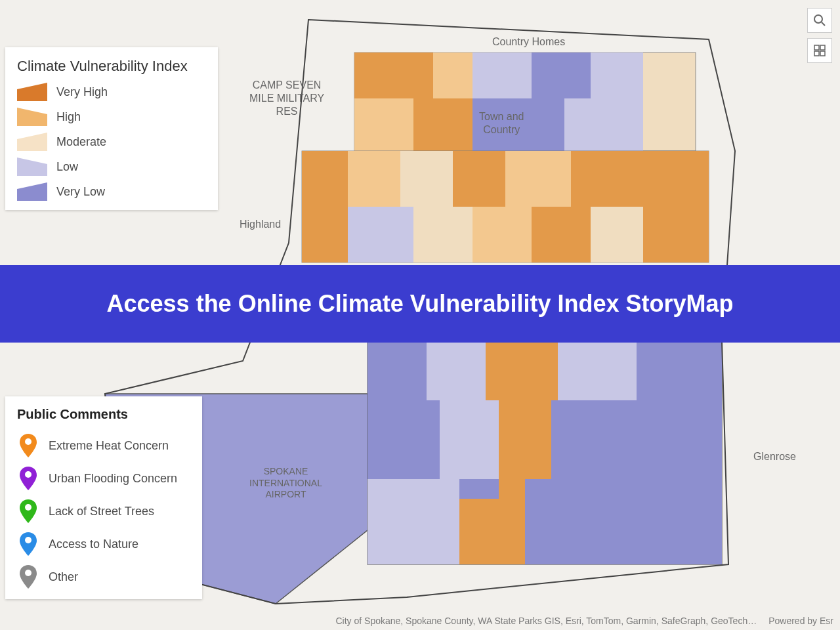 Image resolution: width=840 pixels, height=630 pixels. I want to click on legend-pc-item: Access to Nature, so click(102, 544).